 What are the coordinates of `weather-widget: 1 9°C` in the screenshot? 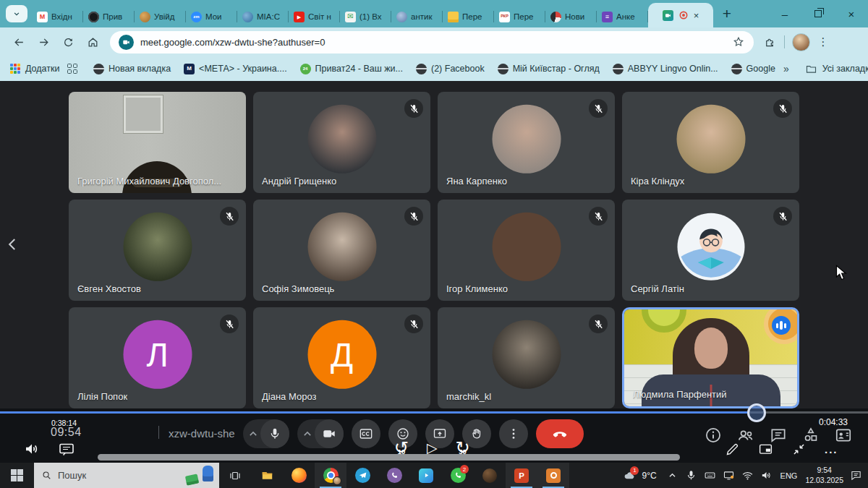 It's located at (638, 476).